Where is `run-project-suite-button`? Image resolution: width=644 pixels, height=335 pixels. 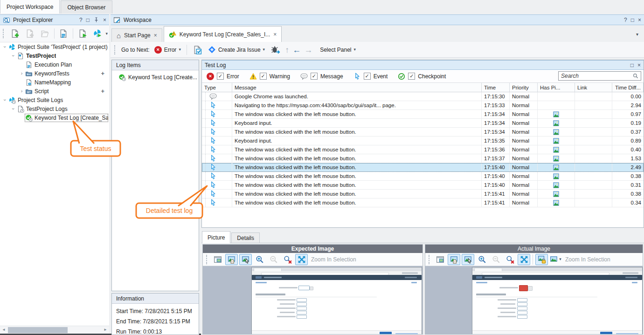 run-project-suite-button is located at coordinates (97, 34).